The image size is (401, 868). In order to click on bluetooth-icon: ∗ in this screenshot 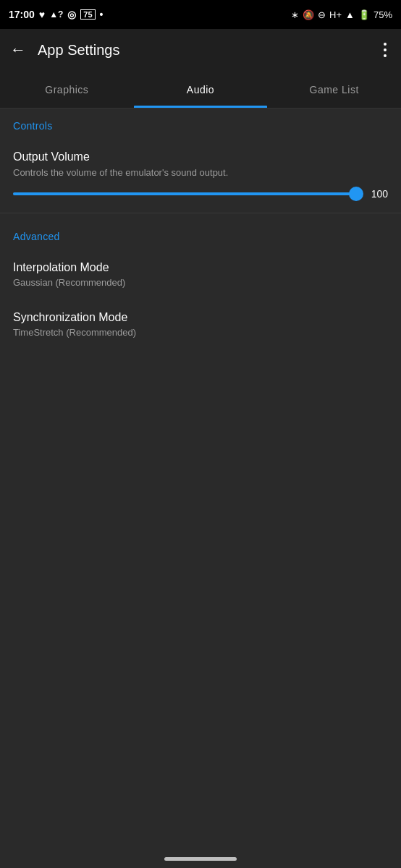, I will do `click(295, 14)`.